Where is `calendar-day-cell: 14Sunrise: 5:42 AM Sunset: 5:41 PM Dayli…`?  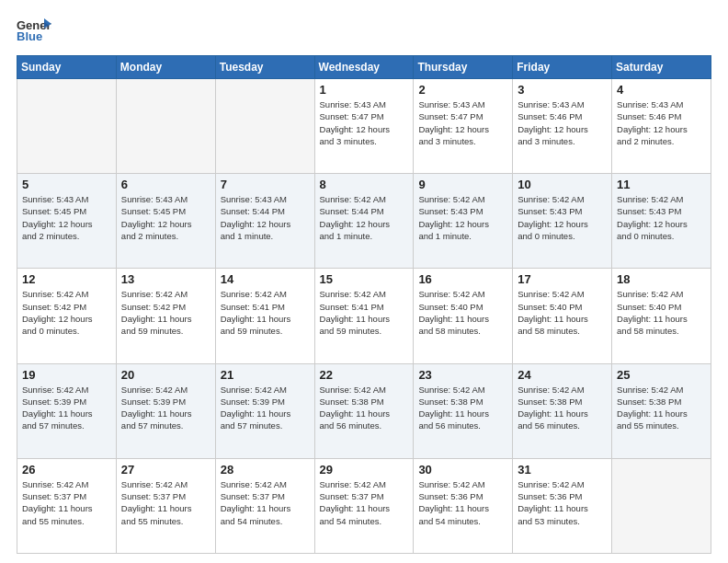
calendar-day-cell: 14Sunrise: 5:42 AM Sunset: 5:41 PM Dayli… is located at coordinates (265, 316).